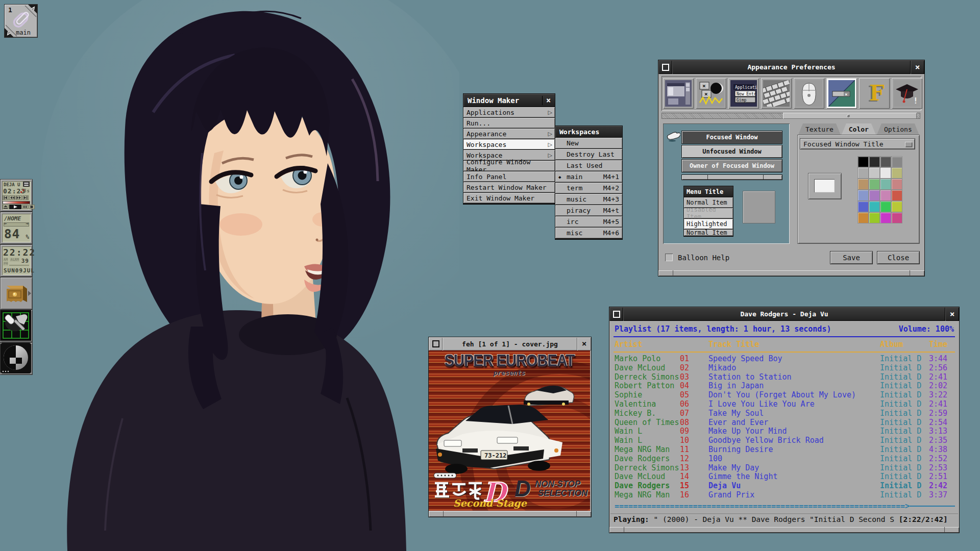 The image size is (980, 551). Describe the element at coordinates (510, 514) in the screenshot. I see `feh-resizebar` at that location.